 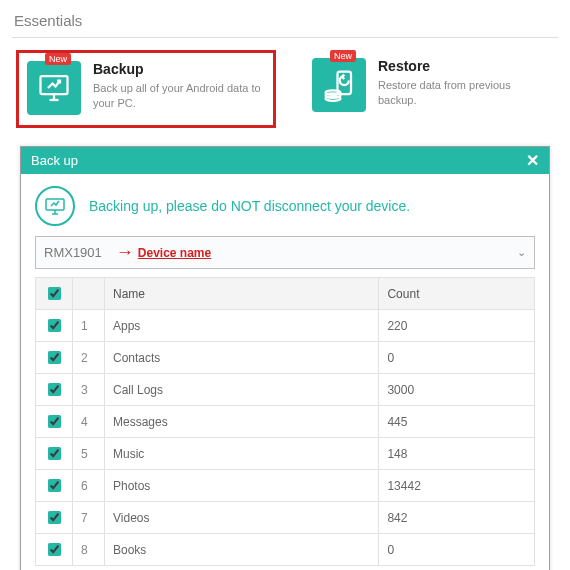 I want to click on table-row: 6Photos13442, so click(x=286, y=486).